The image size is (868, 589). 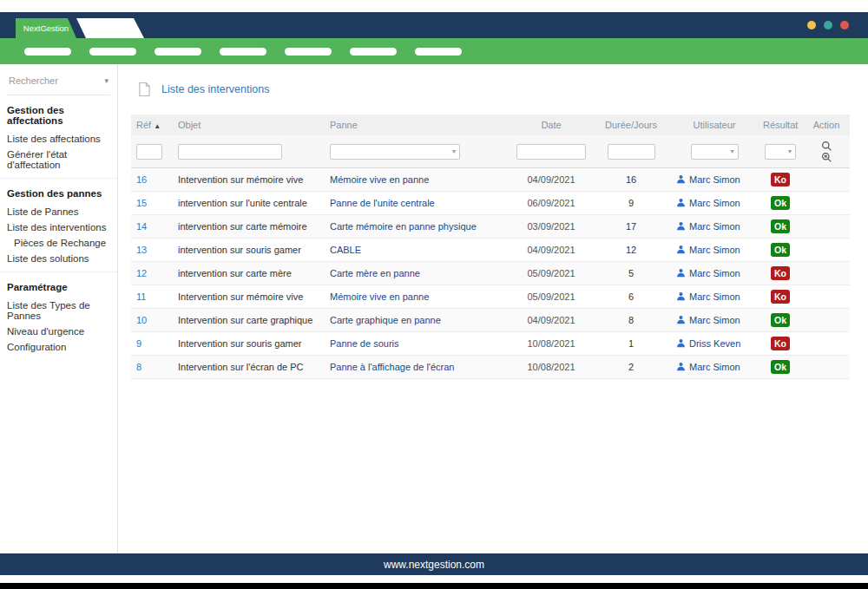 I want to click on sidebar-item: Liste des interventions, so click(x=59, y=227).